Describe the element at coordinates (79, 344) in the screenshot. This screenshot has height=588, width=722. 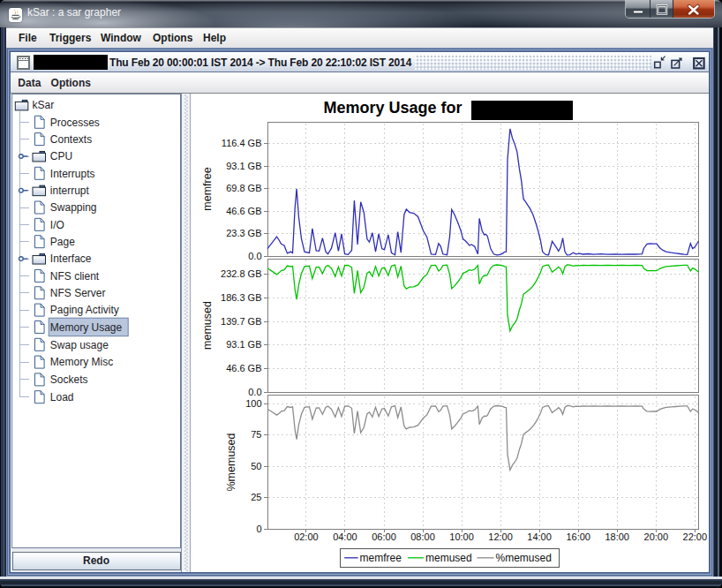
I see `svg-text: Swap usage` at that location.